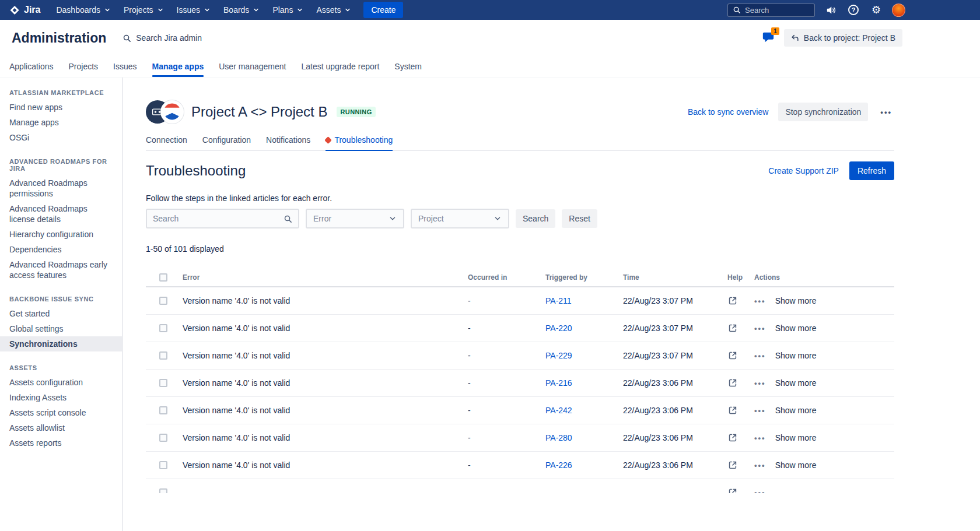 The image size is (980, 531). Describe the element at coordinates (536, 219) in the screenshot. I see `search-button: Search` at that location.